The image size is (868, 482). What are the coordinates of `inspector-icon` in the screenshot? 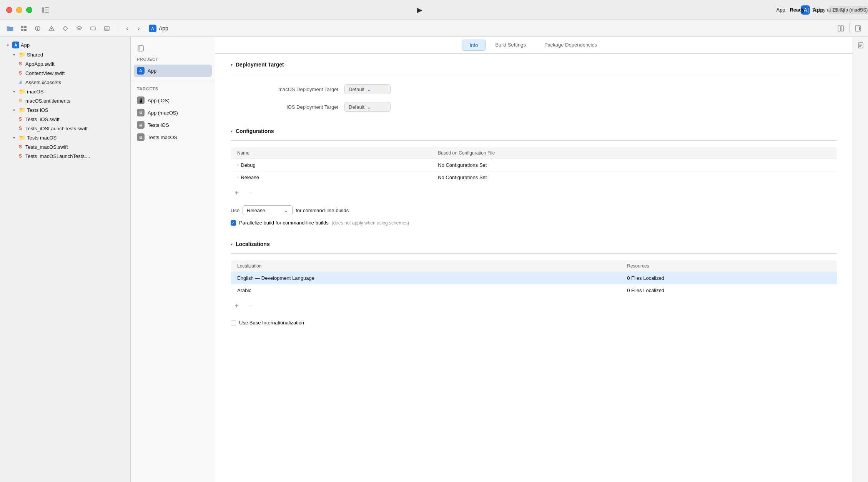 It's located at (38, 28).